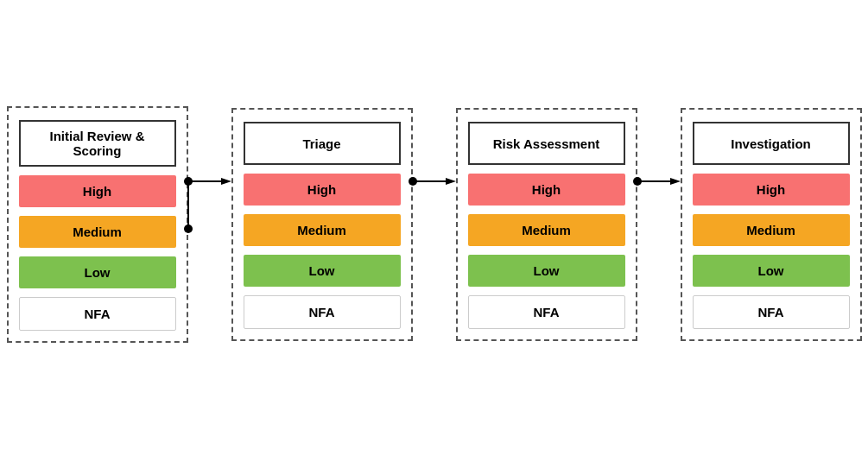  I want to click on stage-risk-assessment: Risk Assessment High Medium Low NFA, so click(547, 224).